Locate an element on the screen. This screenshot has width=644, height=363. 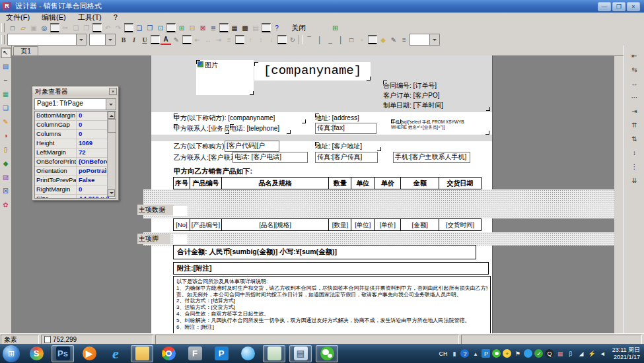
taskbar-tim is located at coordinates (248, 354).